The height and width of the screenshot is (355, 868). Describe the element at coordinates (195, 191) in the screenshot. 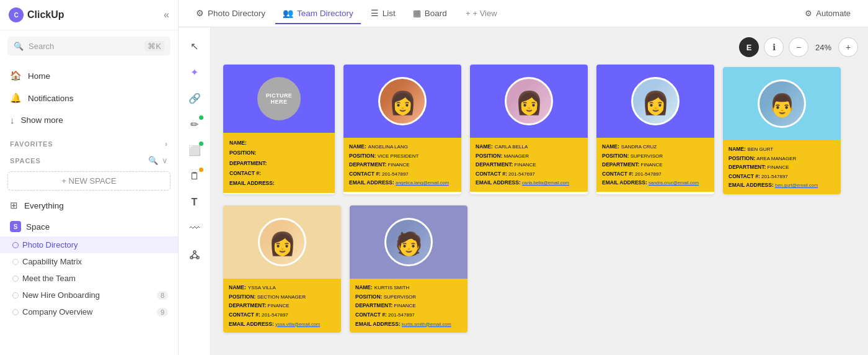

I see `toolbar: ↖ ✦ 🔗 ✏ ⬜ 🗒 T` at that location.